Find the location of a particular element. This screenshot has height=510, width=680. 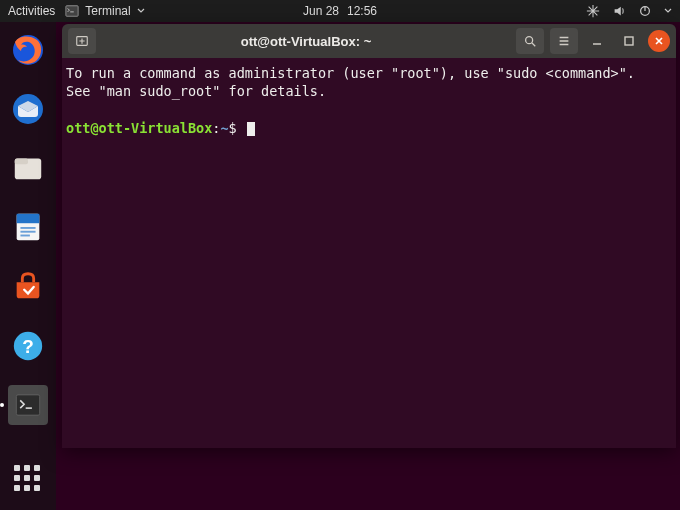

show-applications-button is located at coordinates (28, 478).